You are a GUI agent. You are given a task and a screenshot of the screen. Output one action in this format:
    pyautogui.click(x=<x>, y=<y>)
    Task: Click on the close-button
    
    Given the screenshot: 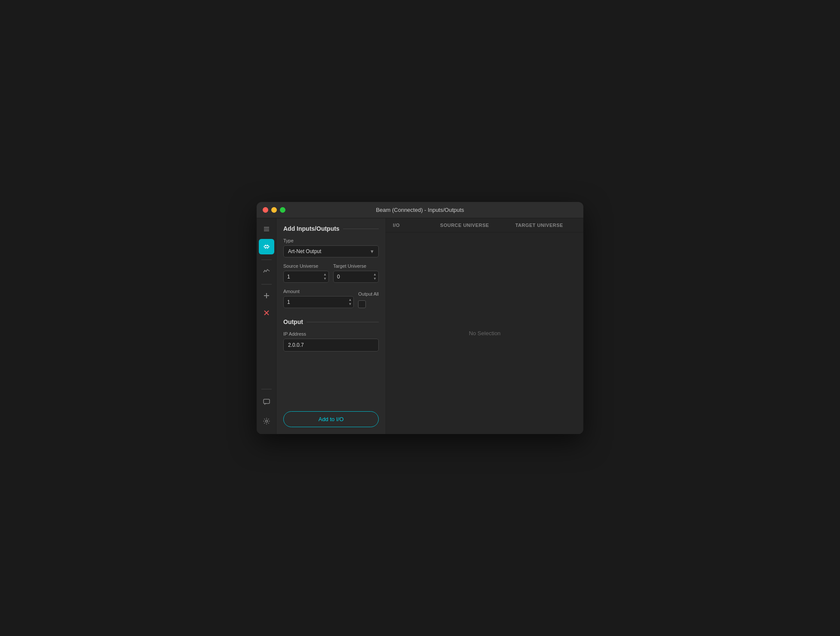 What is the action you would take?
    pyautogui.click(x=266, y=210)
    